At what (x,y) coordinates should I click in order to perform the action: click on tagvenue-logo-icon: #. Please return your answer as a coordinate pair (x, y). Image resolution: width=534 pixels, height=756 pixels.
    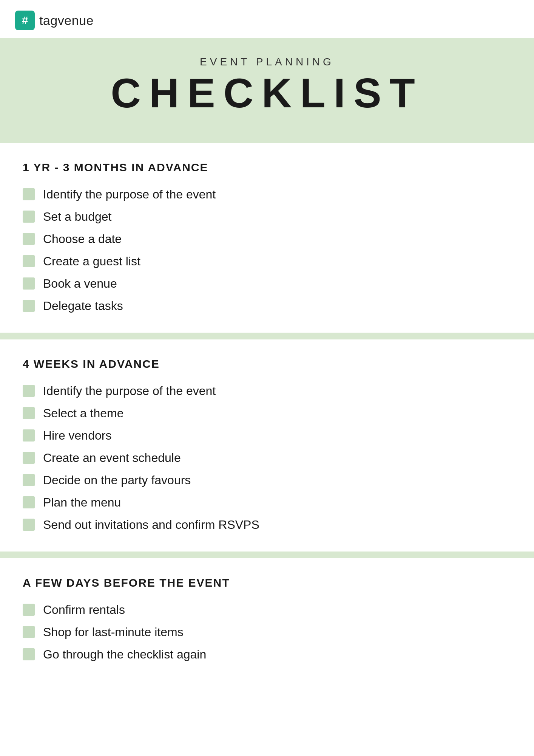
    Looking at the image, I should click on (25, 20).